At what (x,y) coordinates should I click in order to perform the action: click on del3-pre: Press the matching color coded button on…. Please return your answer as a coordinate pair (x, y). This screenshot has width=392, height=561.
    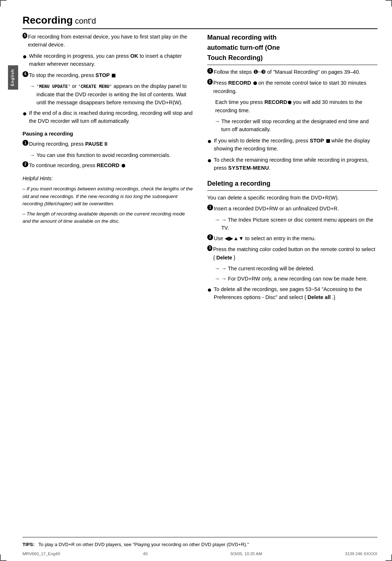
    Looking at the image, I should click on (294, 253).